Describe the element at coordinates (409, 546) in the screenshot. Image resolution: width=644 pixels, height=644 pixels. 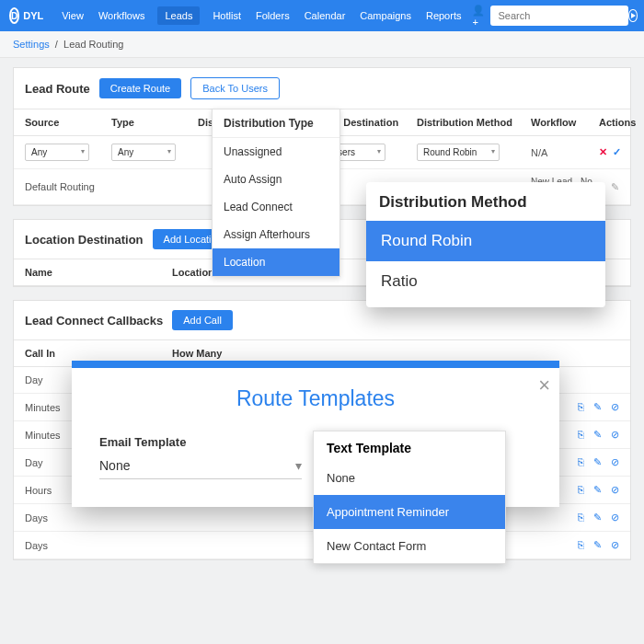
I see `dropdown-item: New Contact Form` at that location.